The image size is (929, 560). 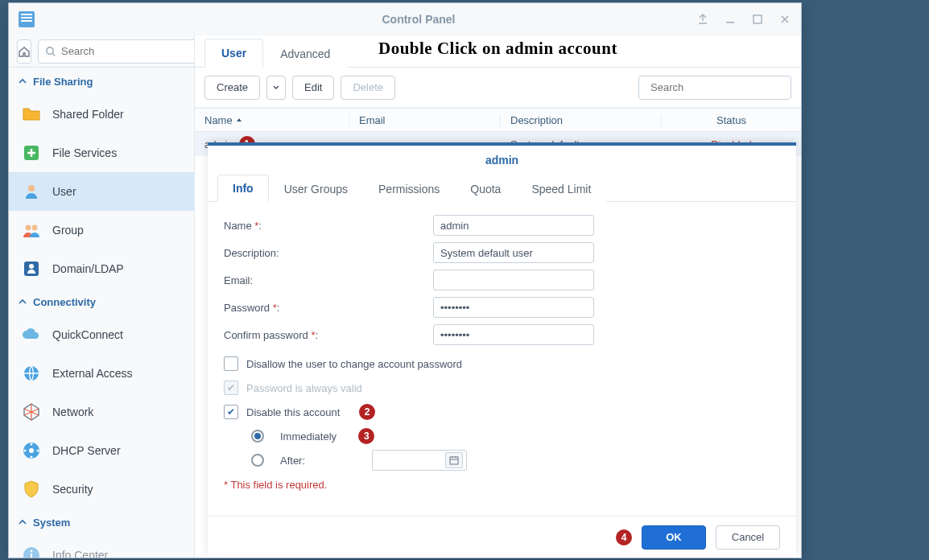 What do you see at coordinates (272, 121) in the screenshot?
I see `column-name: Name` at bounding box center [272, 121].